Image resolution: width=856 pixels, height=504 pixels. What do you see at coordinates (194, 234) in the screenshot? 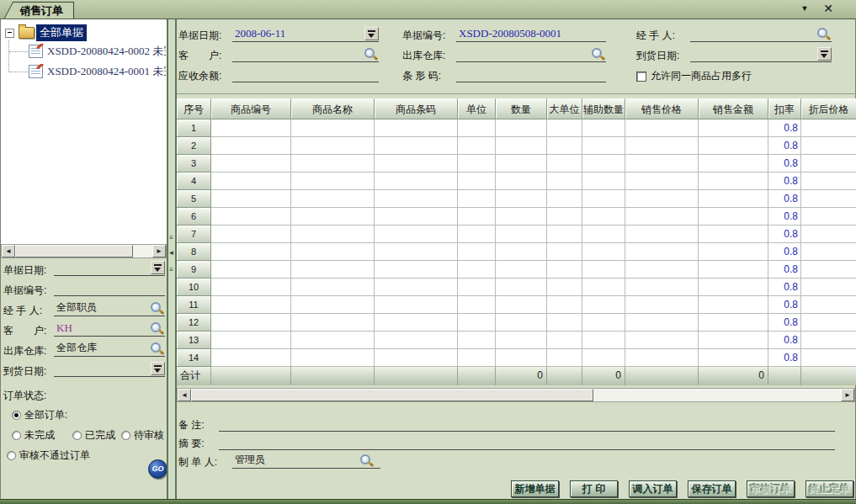
I see `row-number-cell: 7` at bounding box center [194, 234].